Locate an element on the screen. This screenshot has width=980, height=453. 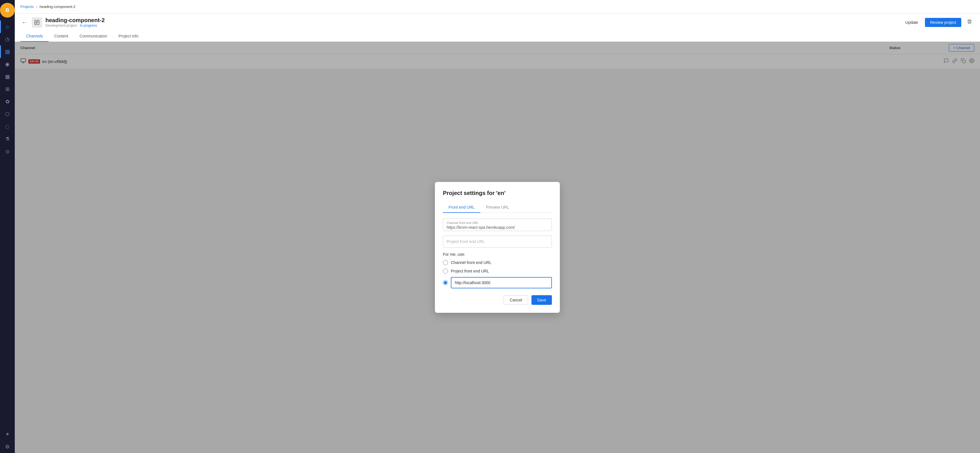
sidebar-item-projects: ▤ is located at coordinates (8, 52).